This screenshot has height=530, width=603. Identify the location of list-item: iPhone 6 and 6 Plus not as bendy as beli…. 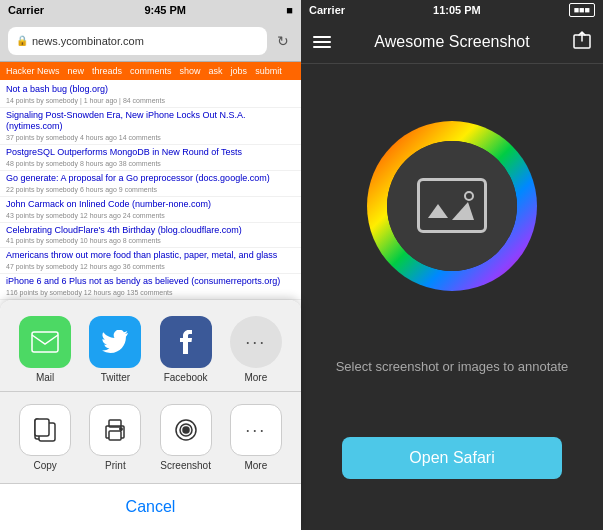
(150, 287).